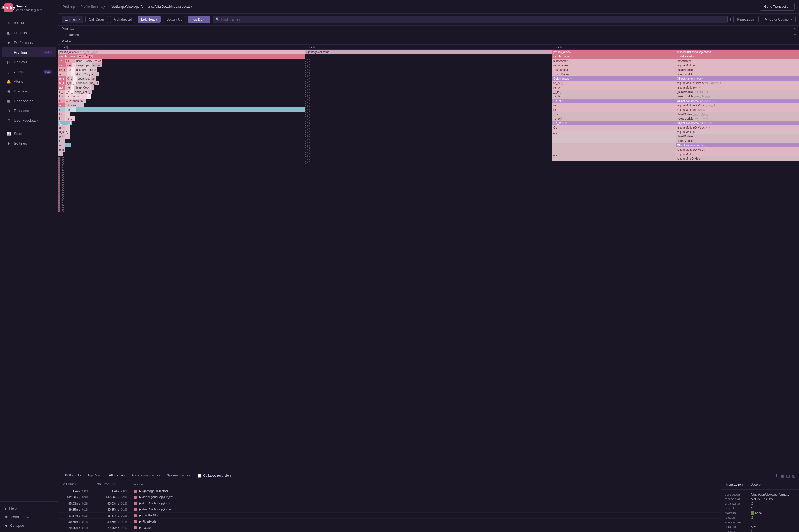 This screenshot has height=532, width=799. Describe the element at coordinates (29, 111) in the screenshot. I see `sidebar-item-releases: ⊙ Releases` at that location.